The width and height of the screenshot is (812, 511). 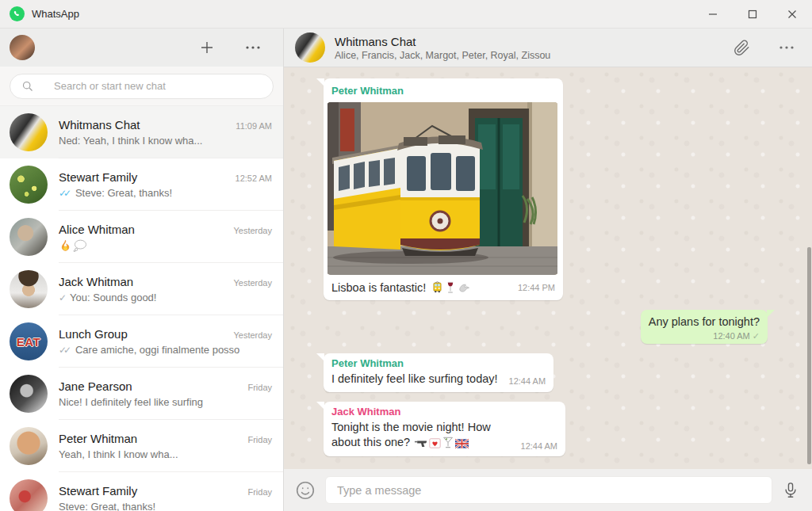 What do you see at coordinates (443, 189) in the screenshot?
I see `message-bubble: Peter WhitmanLisboa is fantastic!12:44 P…` at bounding box center [443, 189].